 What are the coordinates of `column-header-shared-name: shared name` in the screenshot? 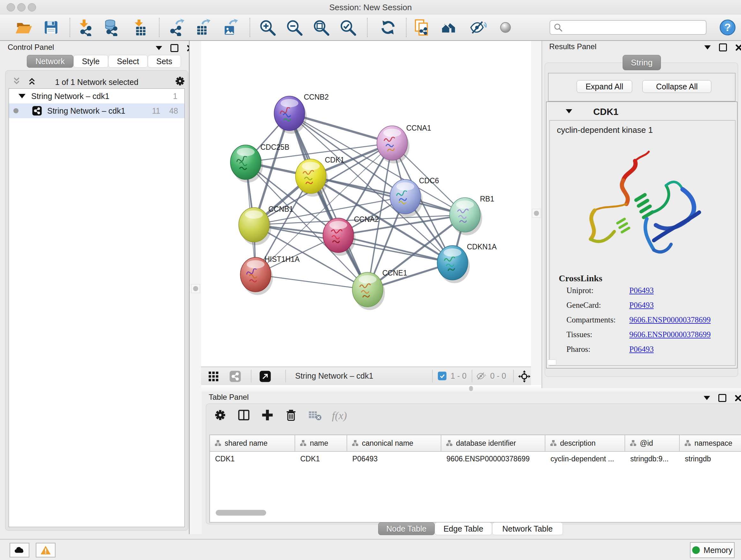 It's located at (253, 443).